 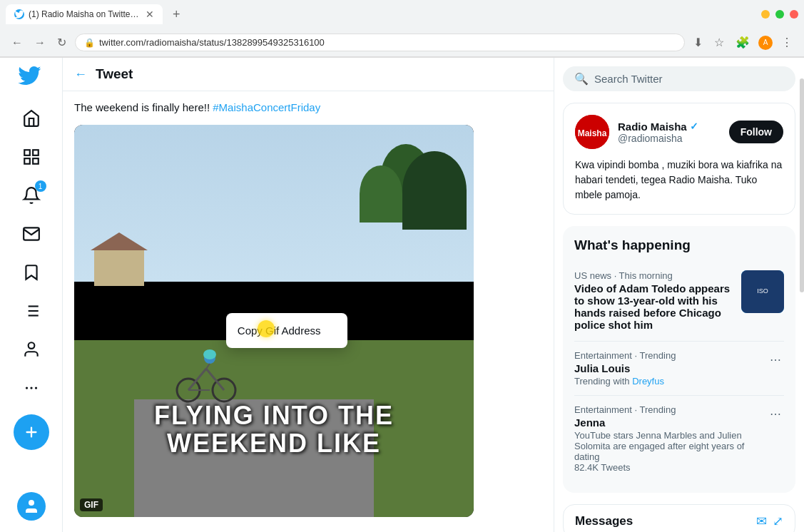 What do you see at coordinates (762, 521) in the screenshot?
I see `compose-message-icon: ✉` at bounding box center [762, 521].